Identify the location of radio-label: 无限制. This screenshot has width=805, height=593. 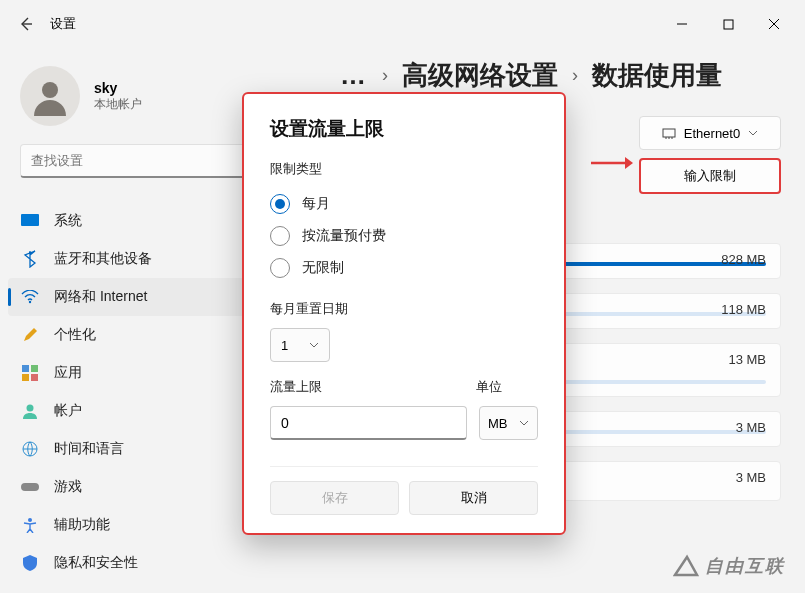
(323, 268).